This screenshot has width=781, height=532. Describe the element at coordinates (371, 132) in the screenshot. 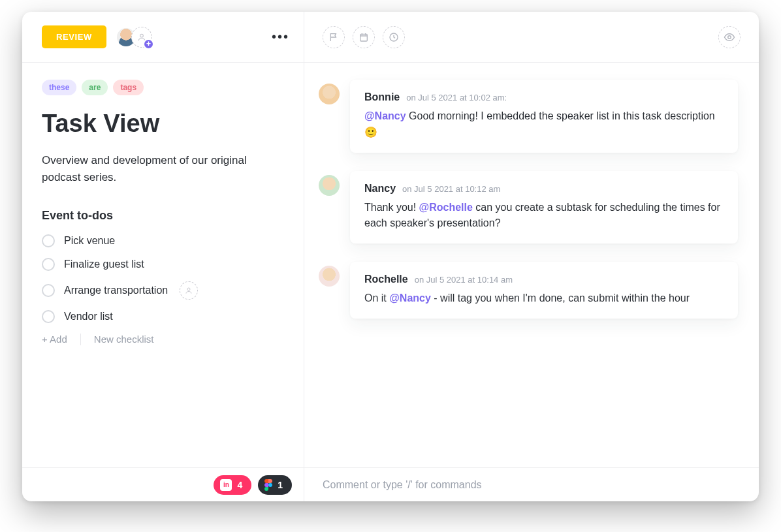

I see `emoji: 🙂` at that location.